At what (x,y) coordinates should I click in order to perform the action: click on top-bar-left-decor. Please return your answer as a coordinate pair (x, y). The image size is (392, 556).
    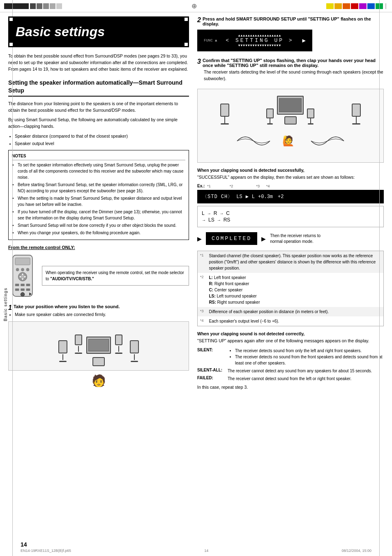
    Looking at the image, I should click on (33, 6).